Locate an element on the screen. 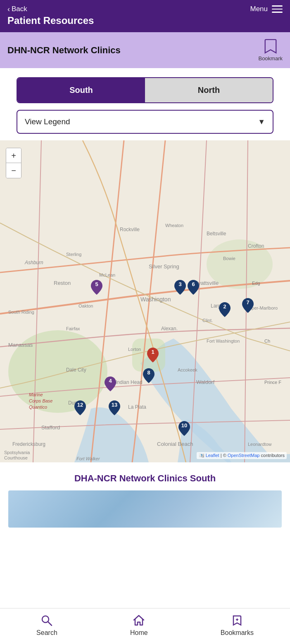 The height and width of the screenshot is (644, 290). svg-text: Lorton is located at coordinates (135, 349).